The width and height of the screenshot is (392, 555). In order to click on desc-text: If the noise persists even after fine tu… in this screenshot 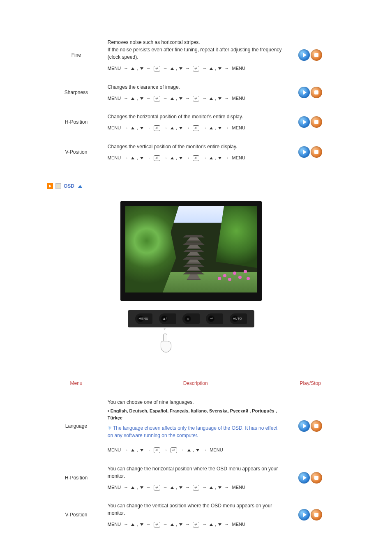, I will do `click(195, 53)`.